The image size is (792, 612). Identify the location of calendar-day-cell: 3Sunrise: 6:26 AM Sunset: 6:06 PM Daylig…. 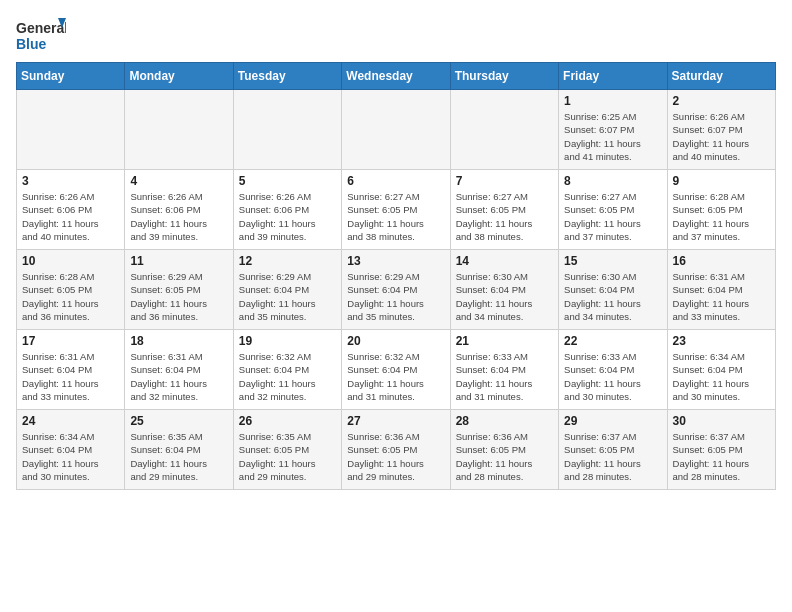
(71, 210).